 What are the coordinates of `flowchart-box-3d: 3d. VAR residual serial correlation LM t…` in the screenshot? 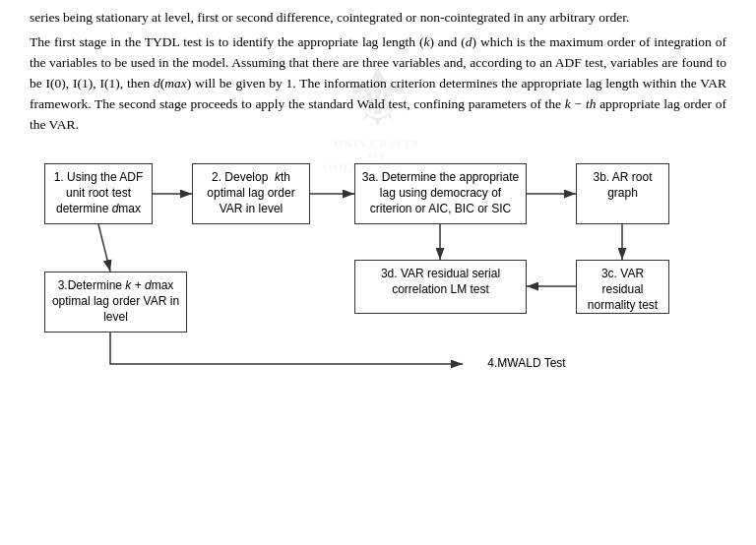 It's located at (441, 287).